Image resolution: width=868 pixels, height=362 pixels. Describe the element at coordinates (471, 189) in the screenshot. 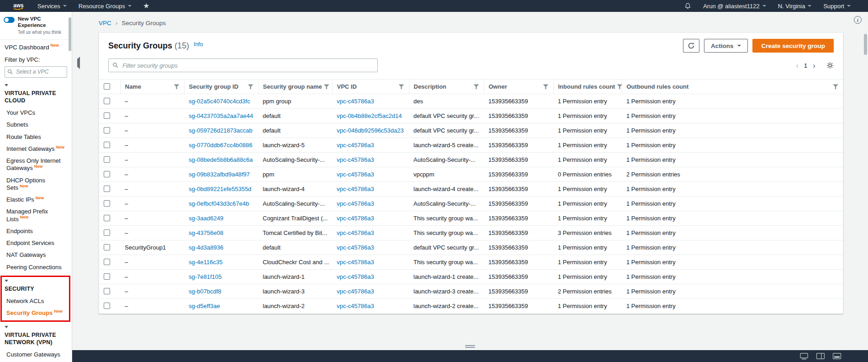

I see `table-row: – sg-0bd89221efe55355d launch-wizard-4 v…` at that location.